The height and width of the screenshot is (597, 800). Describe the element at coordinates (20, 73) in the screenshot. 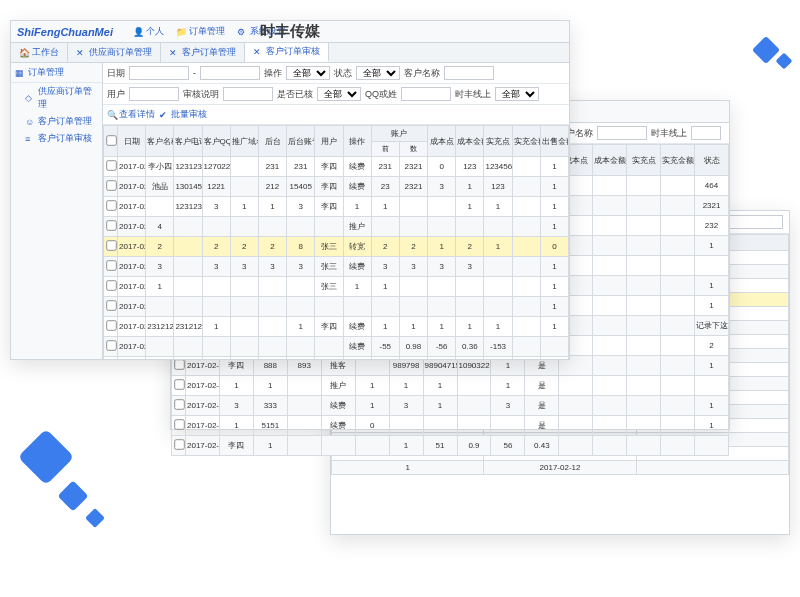

I see `layers-icon: ▦` at that location.